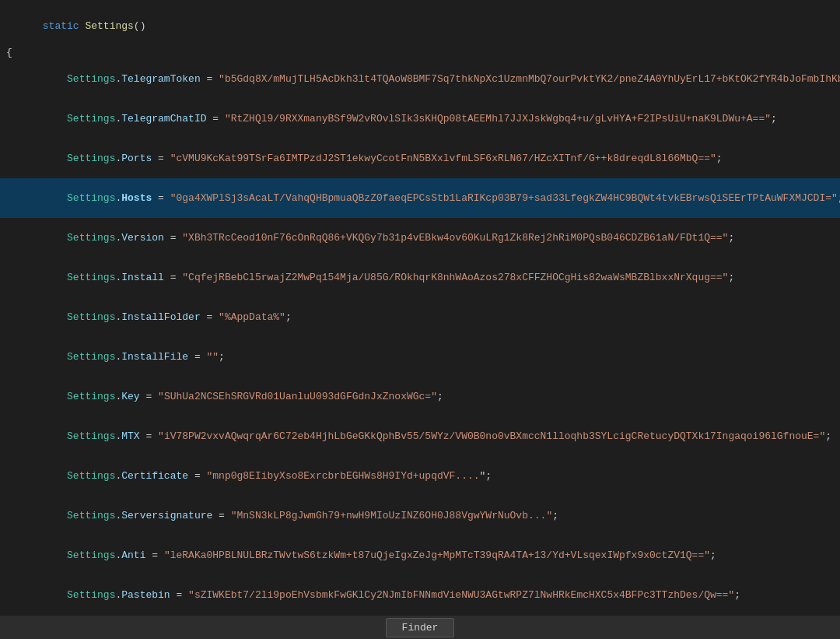  I want to click on code-line-7: Settings.InstallFile = "";, so click(420, 356).